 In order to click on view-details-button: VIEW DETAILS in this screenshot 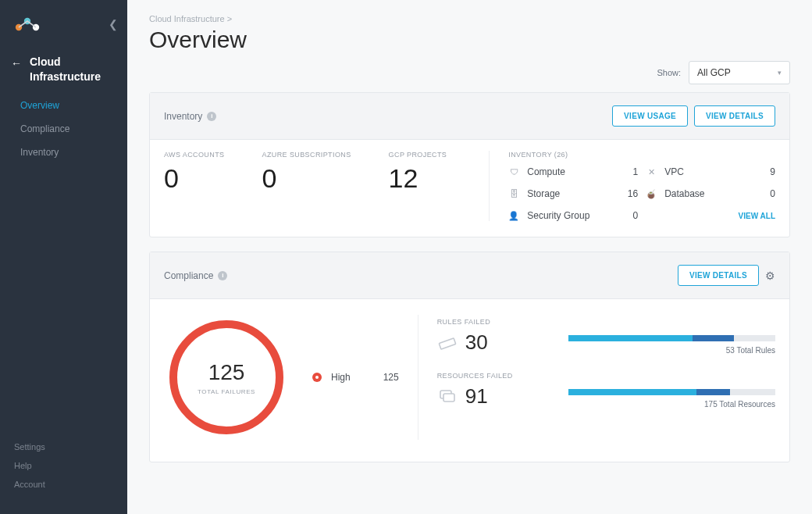, I will do `click(735, 116)`.